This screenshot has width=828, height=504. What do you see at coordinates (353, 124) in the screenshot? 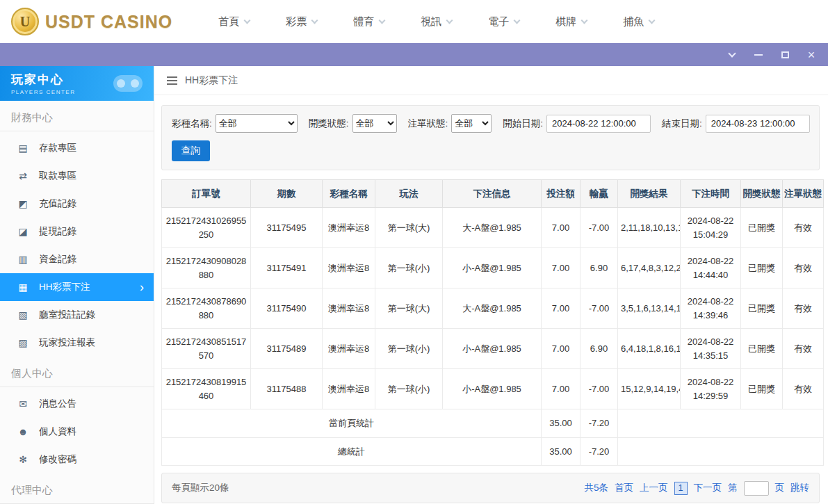
I see `draw-status-filter: 開獎狀態: 全部` at bounding box center [353, 124].